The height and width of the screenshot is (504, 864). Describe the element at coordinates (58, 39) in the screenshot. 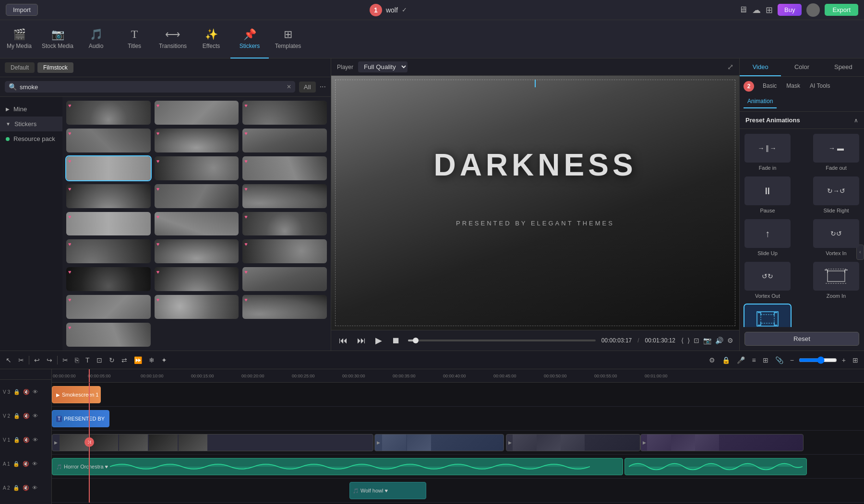

I see `toolbar-stock-media: 📷 Stock Media` at that location.